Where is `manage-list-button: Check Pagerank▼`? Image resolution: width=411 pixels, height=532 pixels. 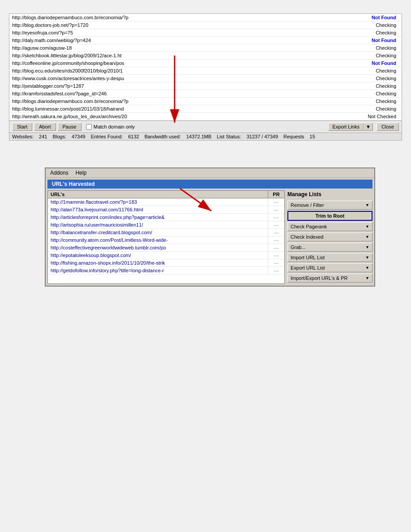
manage-list-button: Check Pagerank▼ is located at coordinates (330, 227).